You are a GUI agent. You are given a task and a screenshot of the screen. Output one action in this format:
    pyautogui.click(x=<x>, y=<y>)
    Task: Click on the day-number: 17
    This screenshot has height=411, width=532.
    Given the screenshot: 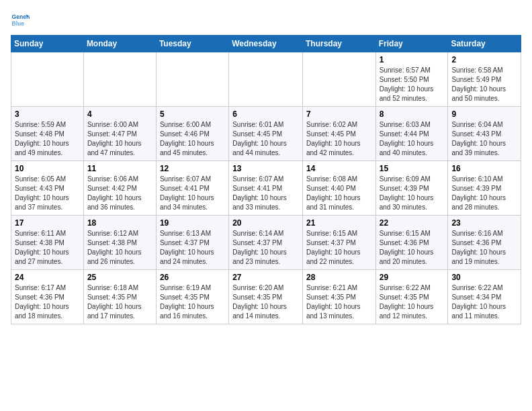 What is the action you would take?
    pyautogui.click(x=47, y=223)
    